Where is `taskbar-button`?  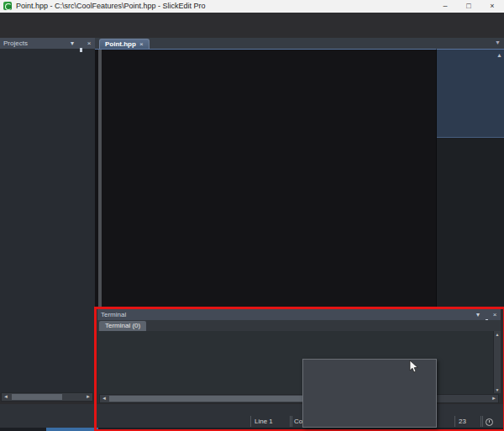
taskbar-button is located at coordinates (72, 429).